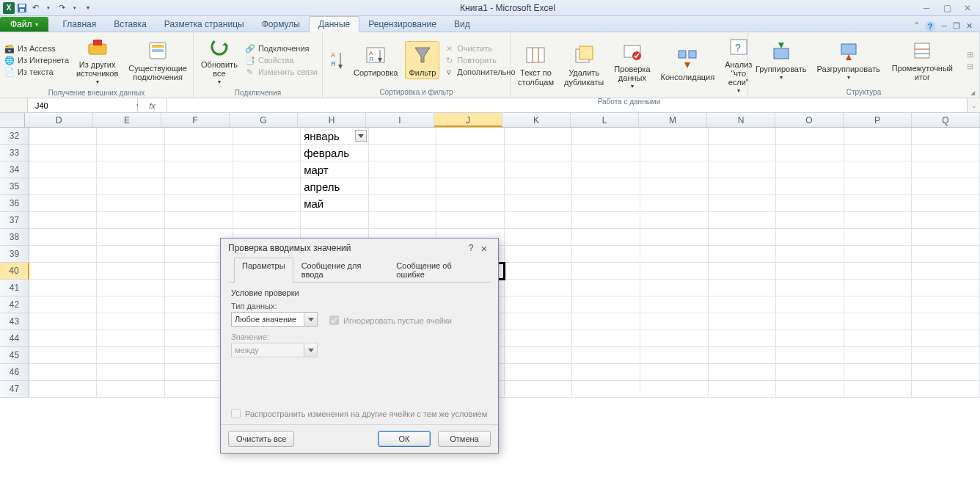  What do you see at coordinates (334, 320) in the screenshot?
I see `dialog-ignore-blank-checkbox` at bounding box center [334, 320].